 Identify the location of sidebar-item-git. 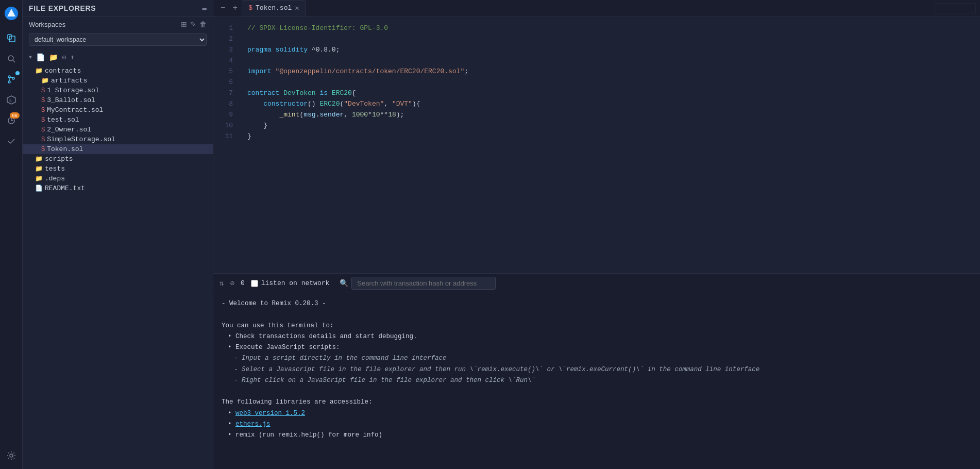
(11, 79).